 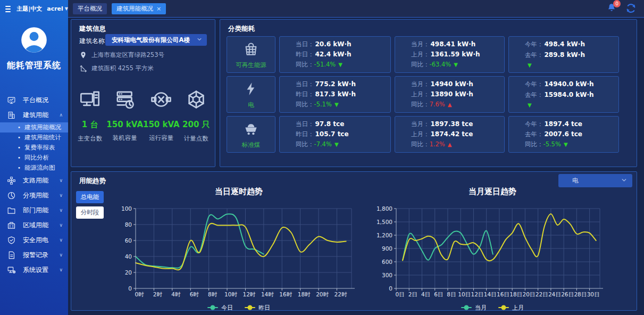 What do you see at coordinates (8, 9) in the screenshot?
I see `hamburger-menu-icon` at bounding box center [8, 9].